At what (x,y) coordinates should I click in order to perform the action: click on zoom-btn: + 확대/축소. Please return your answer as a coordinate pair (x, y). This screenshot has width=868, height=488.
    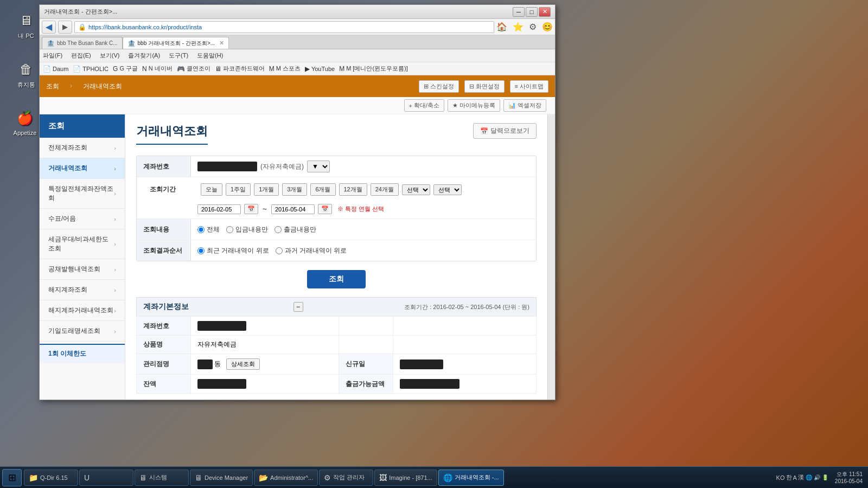
    Looking at the image, I should click on (424, 105).